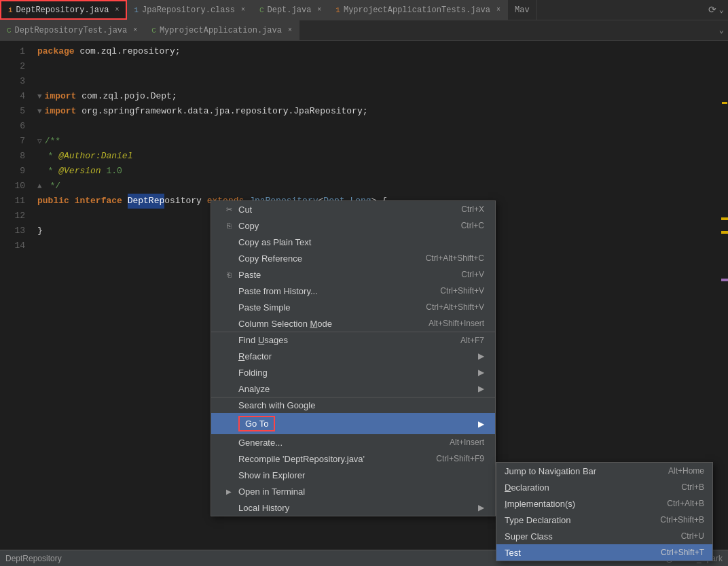 This screenshot has width=728, height=566. Describe the element at coordinates (353, 491) in the screenshot. I see `menu-item-open-terminal: ▶ Open in Terminal` at that location.